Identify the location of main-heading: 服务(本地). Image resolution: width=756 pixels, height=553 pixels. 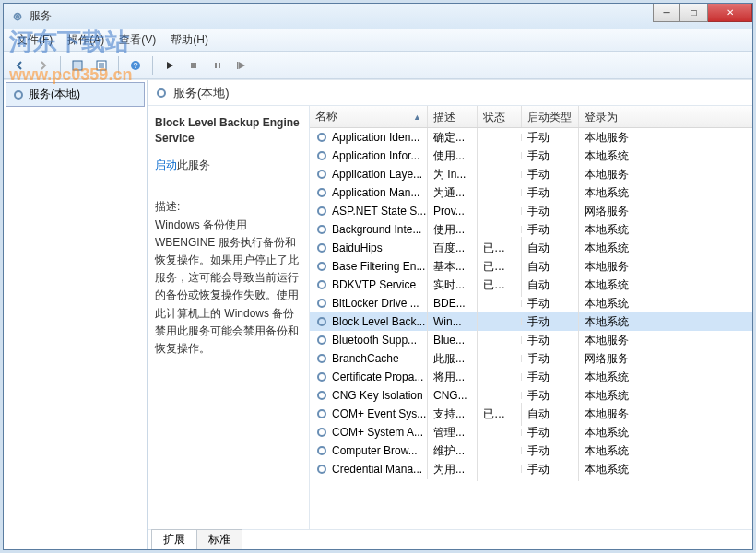
(201, 93).